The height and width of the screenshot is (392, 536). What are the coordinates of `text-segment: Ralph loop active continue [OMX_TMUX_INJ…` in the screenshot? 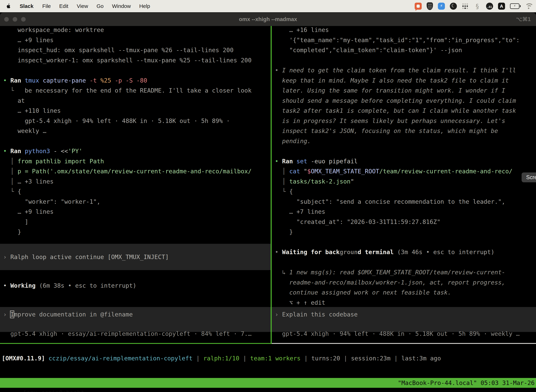 It's located at (90, 257).